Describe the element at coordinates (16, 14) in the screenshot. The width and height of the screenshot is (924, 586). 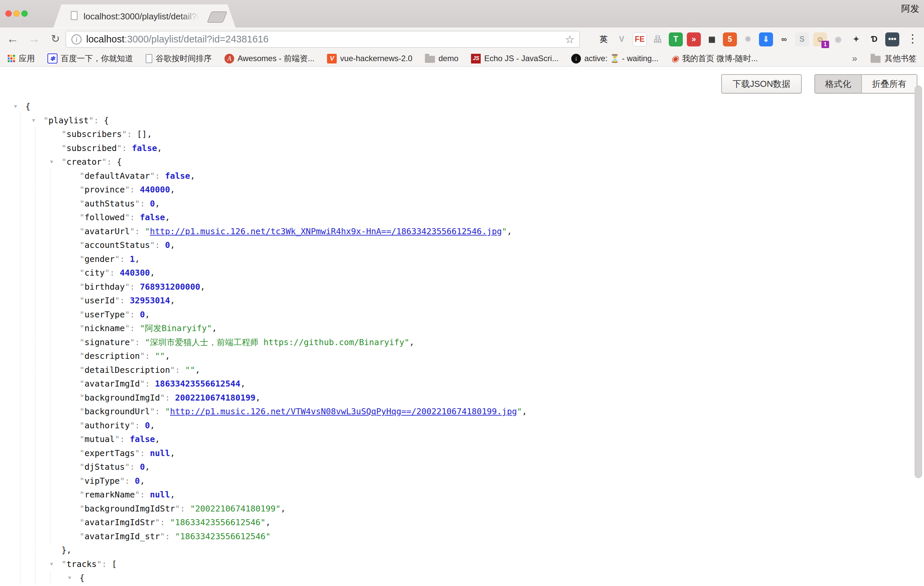
I see `minimize-window-button` at that location.